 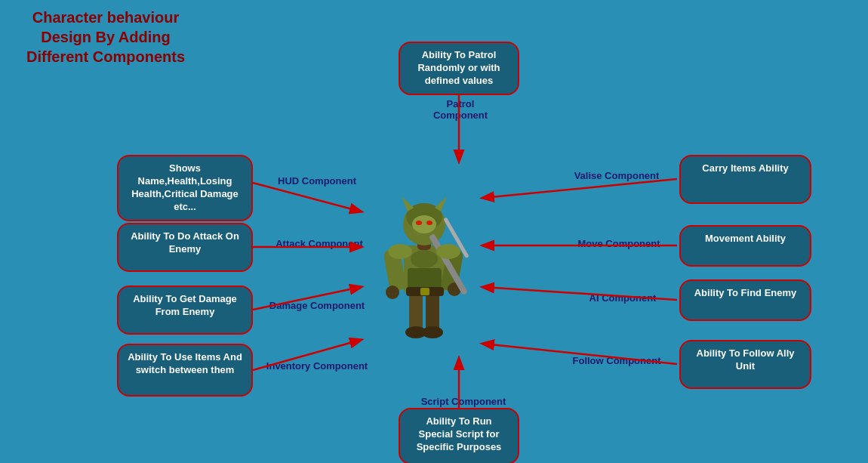 I want to click on move-box: Movement Ability, so click(x=746, y=246).